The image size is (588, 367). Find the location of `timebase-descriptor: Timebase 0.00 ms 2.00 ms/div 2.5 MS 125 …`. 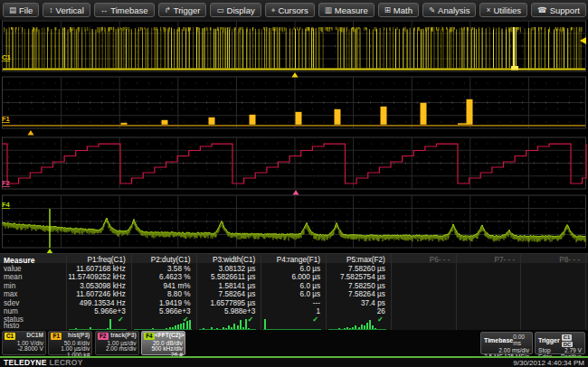

timebase-descriptor: Timebase 0.00 ms 2.00 ms/div 2.5 MS 125 … is located at coordinates (507, 343).